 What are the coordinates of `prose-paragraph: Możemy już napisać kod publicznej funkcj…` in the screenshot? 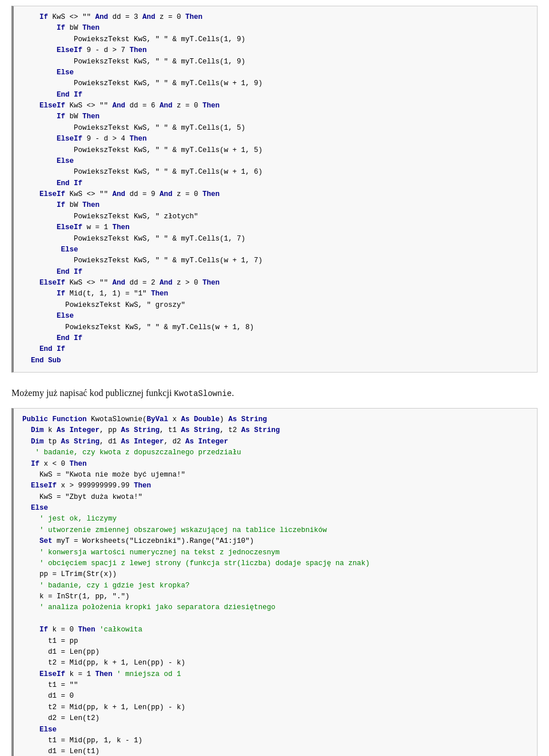 It's located at (274, 393).